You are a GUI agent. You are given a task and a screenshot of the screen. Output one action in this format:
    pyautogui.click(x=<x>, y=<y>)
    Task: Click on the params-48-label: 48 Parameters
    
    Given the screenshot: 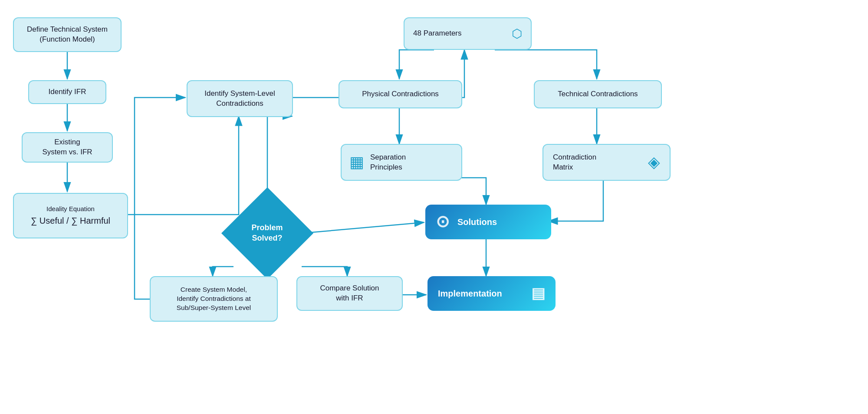 What is the action you would take?
    pyautogui.click(x=437, y=34)
    